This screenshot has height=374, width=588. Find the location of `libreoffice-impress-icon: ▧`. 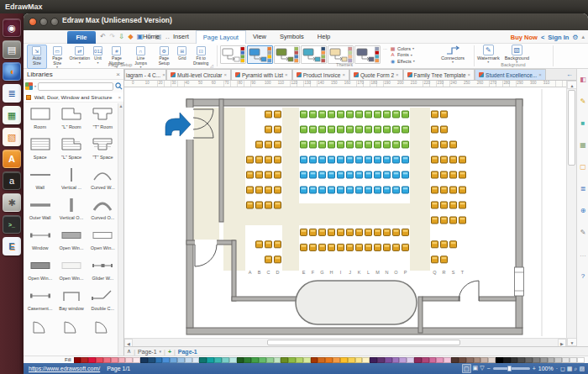

libreoffice-impress-icon: ▧ is located at coordinates (12, 137).